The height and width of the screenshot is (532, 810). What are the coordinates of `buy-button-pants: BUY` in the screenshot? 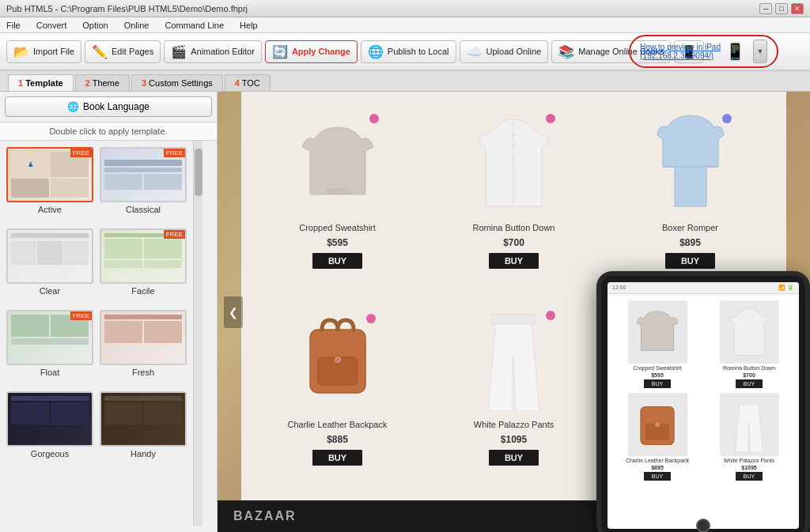 It's located at (514, 458).